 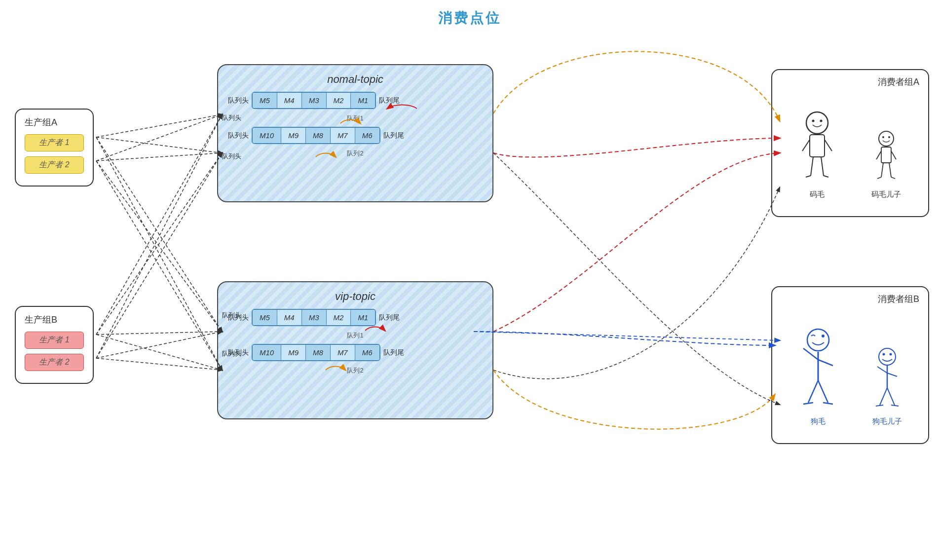 I want to click on normal-q2-m10: M10, so click(x=267, y=135).